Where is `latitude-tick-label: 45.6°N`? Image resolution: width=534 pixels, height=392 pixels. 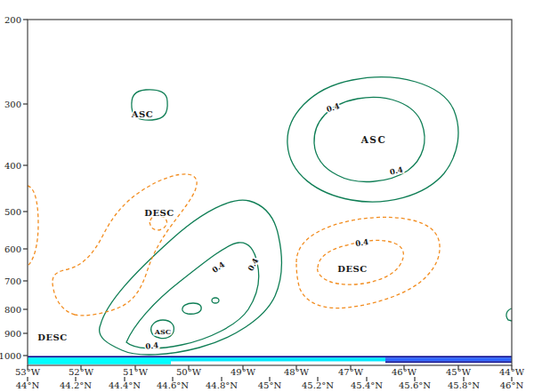 latitude-tick-label: 45.6°N is located at coordinates (415, 386).